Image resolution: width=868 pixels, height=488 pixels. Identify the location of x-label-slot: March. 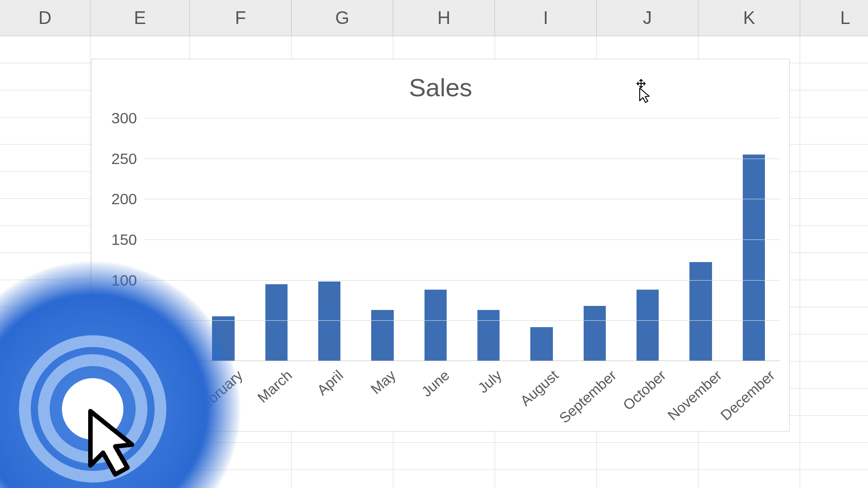
(277, 397).